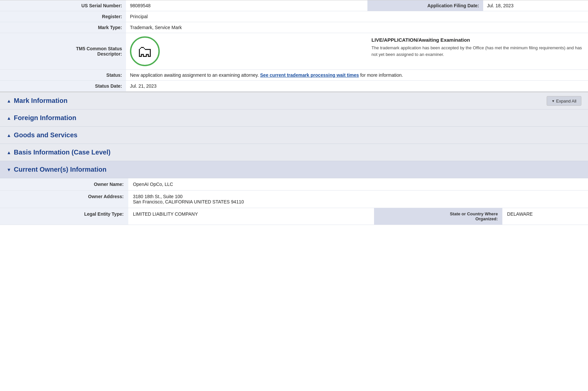  What do you see at coordinates (64, 185) in the screenshot?
I see `owner-name-label: Owner Name:` at bounding box center [64, 185].